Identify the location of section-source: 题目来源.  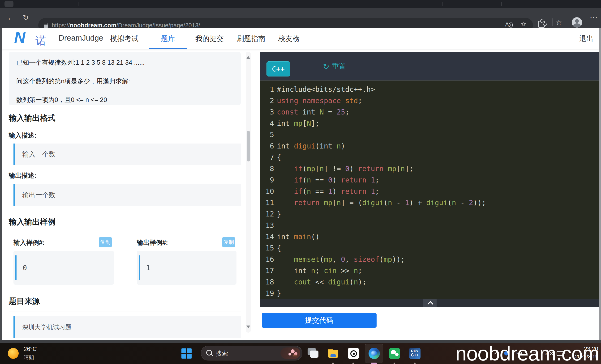
(24, 301).